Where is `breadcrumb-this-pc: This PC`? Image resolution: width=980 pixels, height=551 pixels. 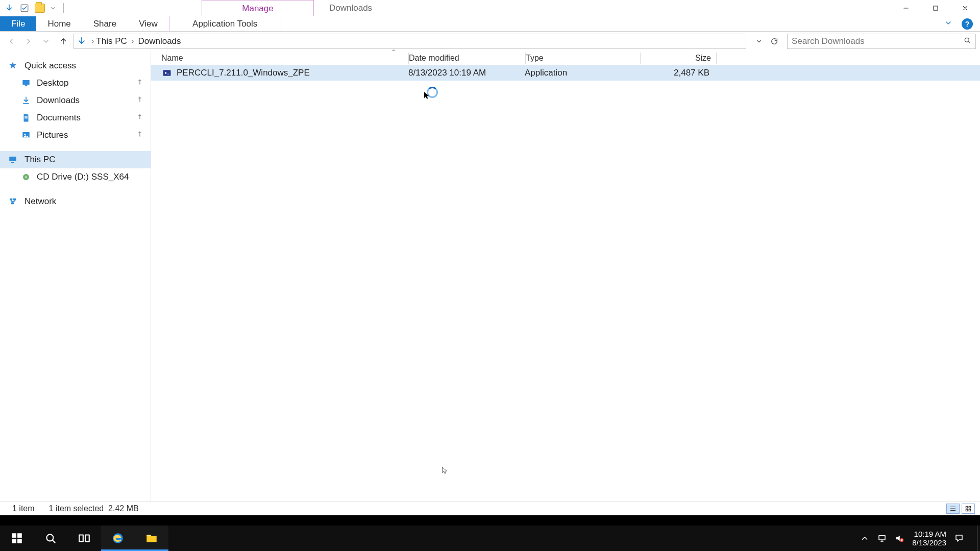 breadcrumb-this-pc: This PC is located at coordinates (111, 41).